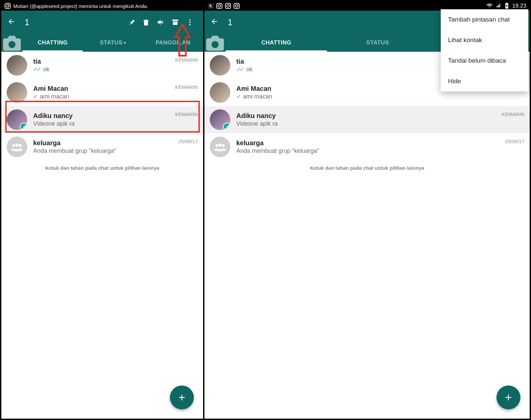  Describe the element at coordinates (173, 43) in the screenshot. I see `tab-panggilan: PANGGILAN` at that location.